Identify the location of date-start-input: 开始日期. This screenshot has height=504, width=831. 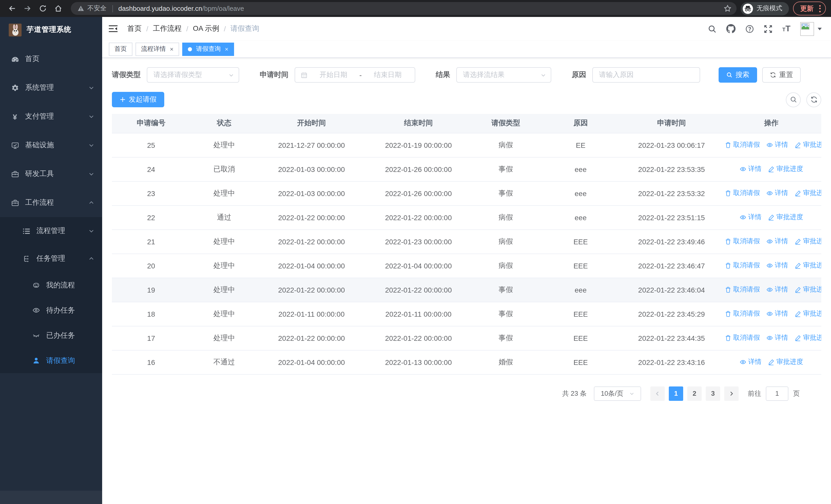
(333, 75).